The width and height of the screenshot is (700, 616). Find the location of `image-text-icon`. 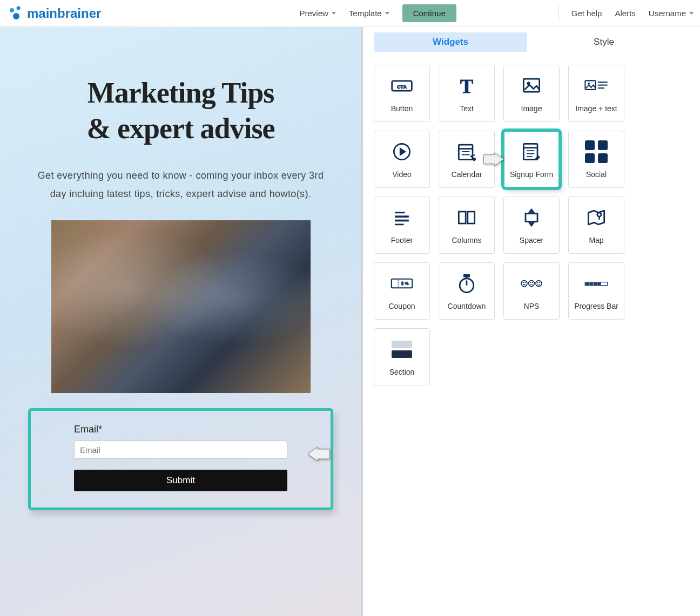

image-text-icon is located at coordinates (596, 86).